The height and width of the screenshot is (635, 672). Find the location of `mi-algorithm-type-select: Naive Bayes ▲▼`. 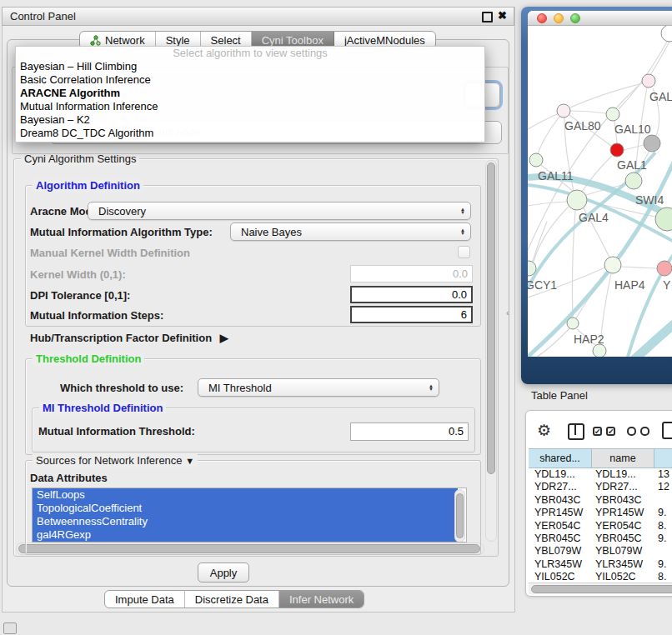

mi-algorithm-type-select: Naive Bayes ▲▼ is located at coordinates (350, 232).